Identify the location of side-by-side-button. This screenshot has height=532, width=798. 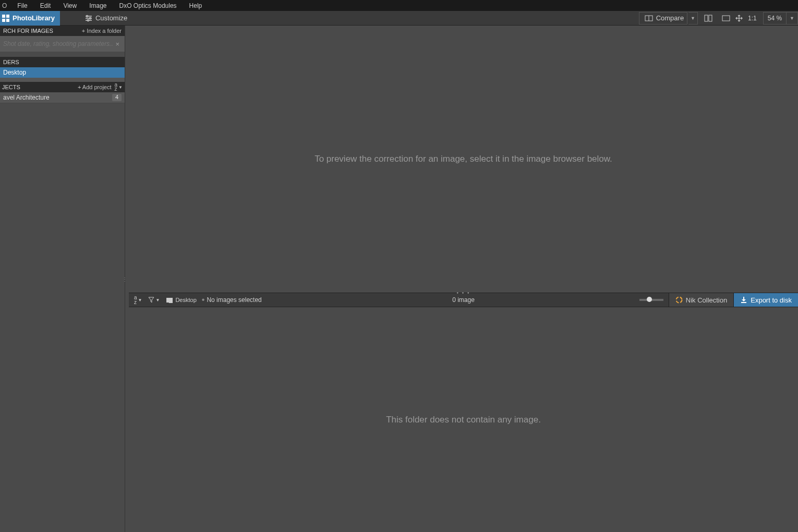
(708, 18).